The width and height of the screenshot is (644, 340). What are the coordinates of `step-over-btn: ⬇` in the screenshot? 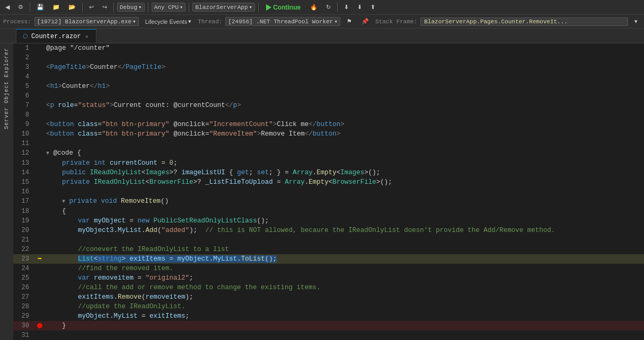 It's located at (347, 7).